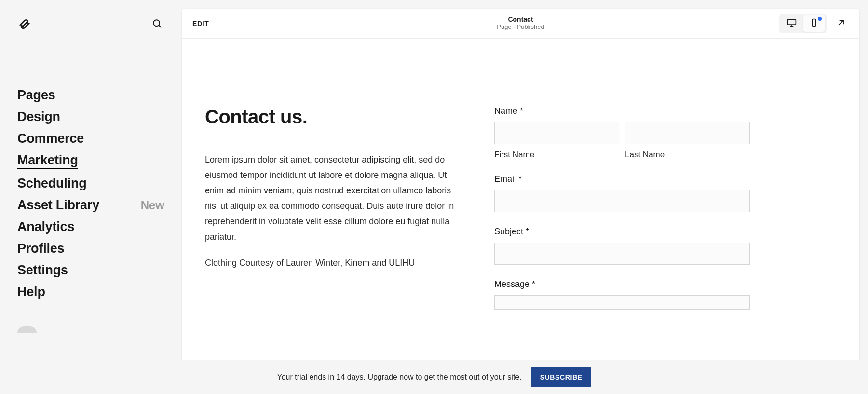  I want to click on content-body: Lorem ipsum dolor sit amet, consectetur …, so click(333, 211).